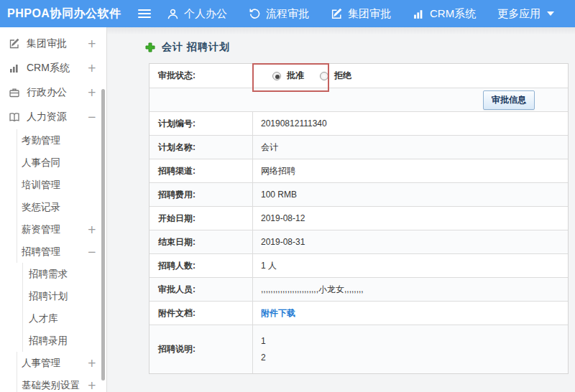 The width and height of the screenshot is (575, 392). What do you see at coordinates (453, 14) in the screenshot?
I see `menu-item-label: CRM系统` at bounding box center [453, 14].